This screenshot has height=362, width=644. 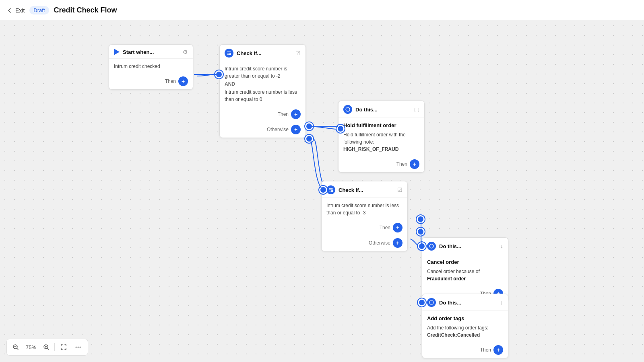 What do you see at coordinates (365, 209) in the screenshot?
I see `check-if-2-cond: Intrum credit score number is less than …` at bounding box center [365, 209].